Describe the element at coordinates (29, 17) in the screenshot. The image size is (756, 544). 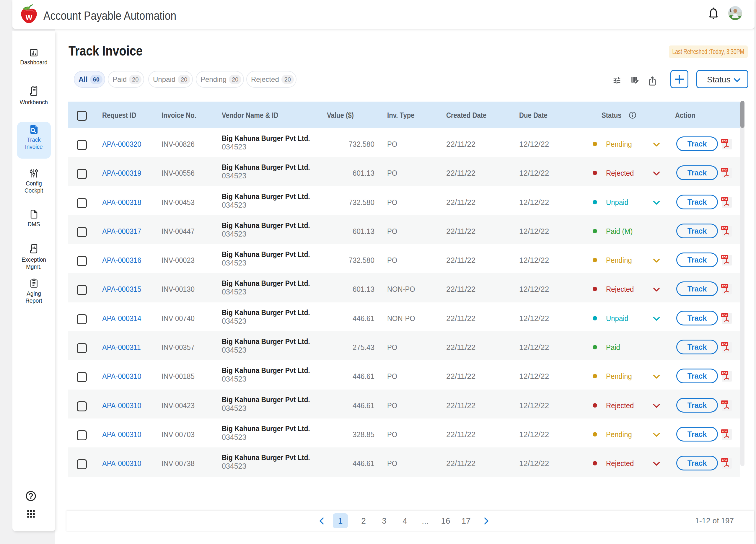
I see `svg-text: w` at that location.